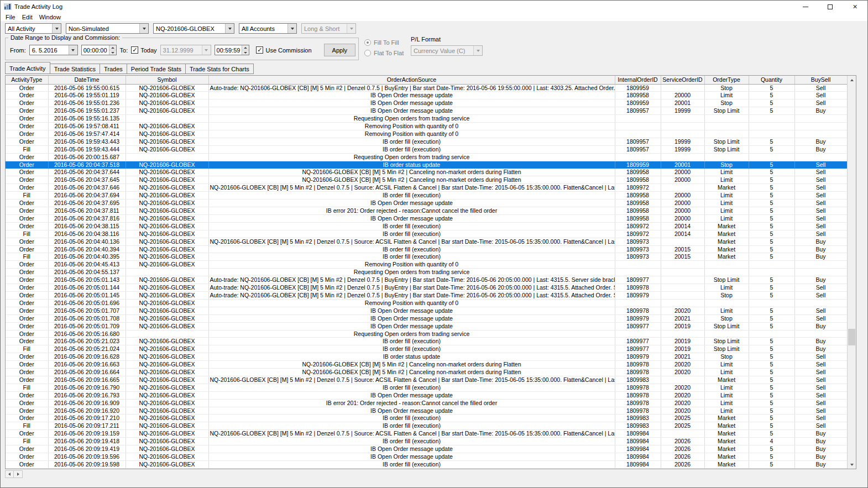 This screenshot has width=868, height=488. I want to click on symbol-filter-select: NQ-201606-GLOBEX, so click(194, 29).